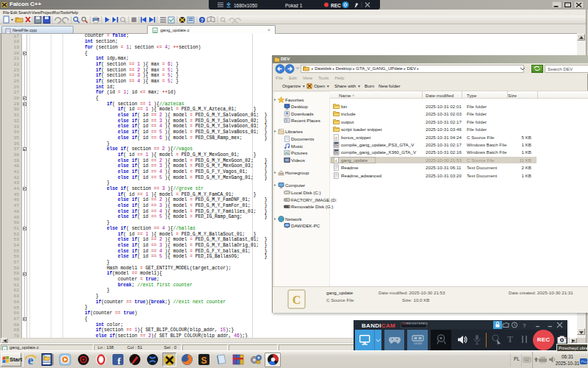  What do you see at coordinates (297, 300) in the screenshot?
I see `svg-text: C` at bounding box center [297, 300].